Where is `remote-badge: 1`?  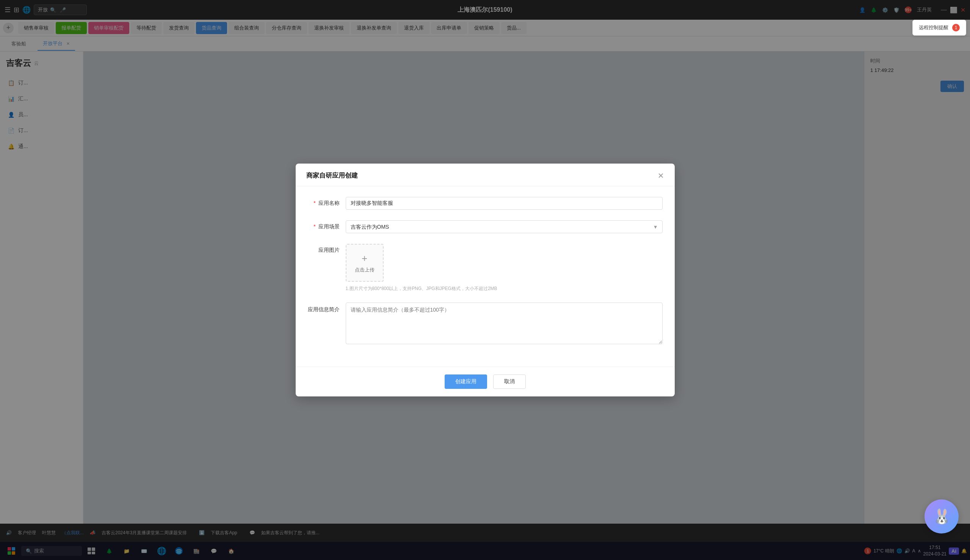 remote-badge: 1 is located at coordinates (956, 28).